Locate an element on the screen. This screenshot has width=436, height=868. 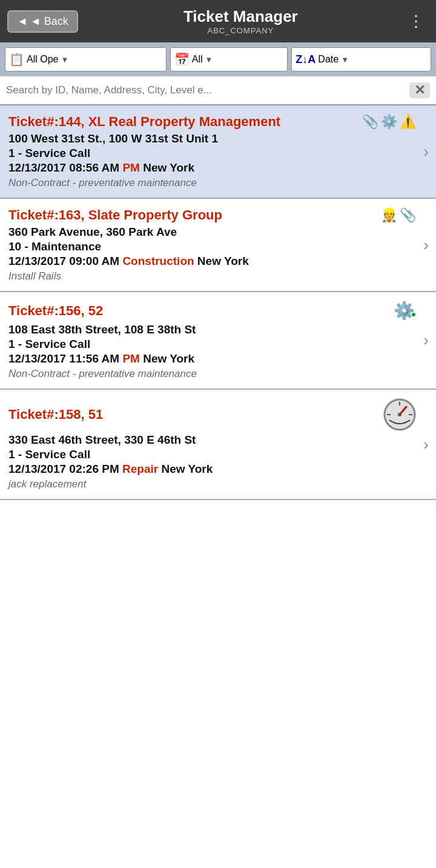
ticket-content: Ticket#:158, 51 is located at coordinates (214, 444).